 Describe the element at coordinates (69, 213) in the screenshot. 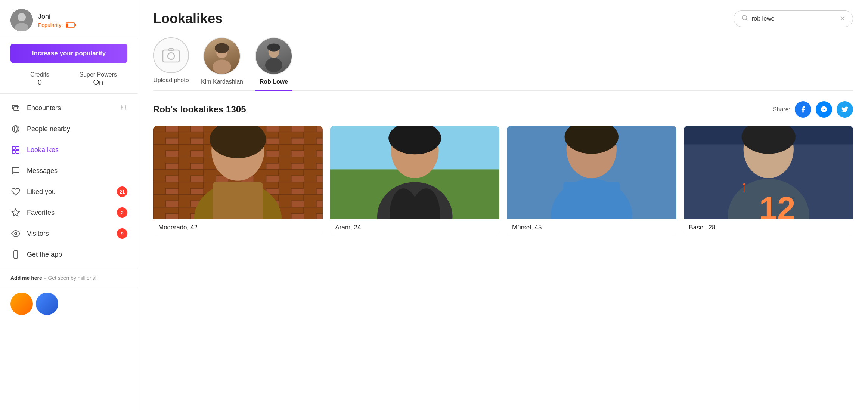

I see `sidebar-item-favorites: Favorites 2` at that location.